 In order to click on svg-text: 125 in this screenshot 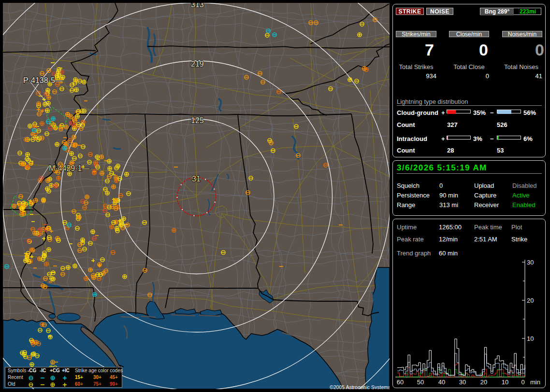, I will do `click(197, 121)`.